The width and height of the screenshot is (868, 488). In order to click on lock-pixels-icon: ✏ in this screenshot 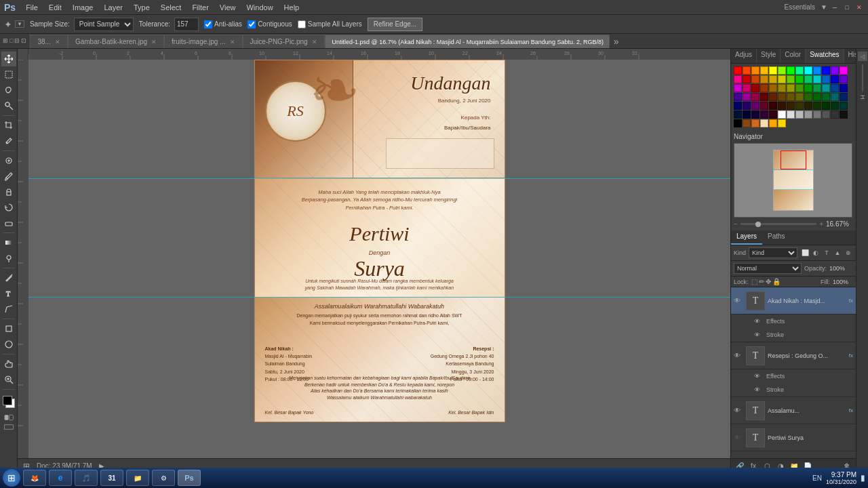, I will do `click(762, 282)`.